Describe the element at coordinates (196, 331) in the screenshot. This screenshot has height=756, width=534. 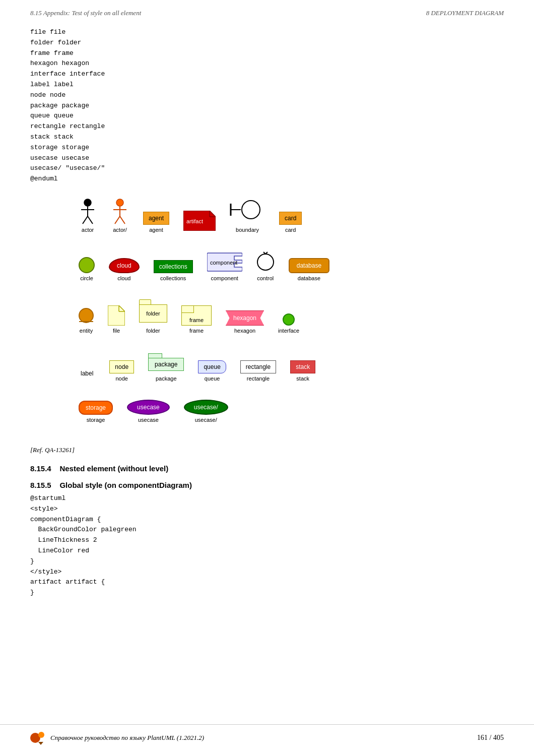
I see `frame-label: frame` at that location.